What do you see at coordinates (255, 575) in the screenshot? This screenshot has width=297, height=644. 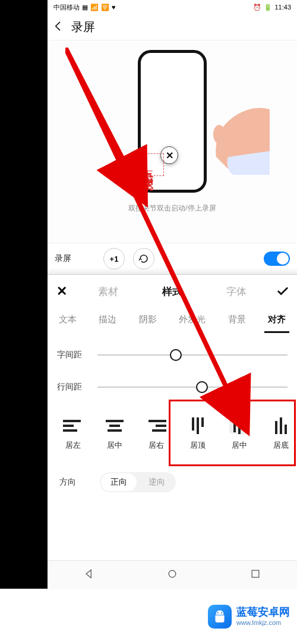 I see `nav-recents-icon` at bounding box center [255, 575].